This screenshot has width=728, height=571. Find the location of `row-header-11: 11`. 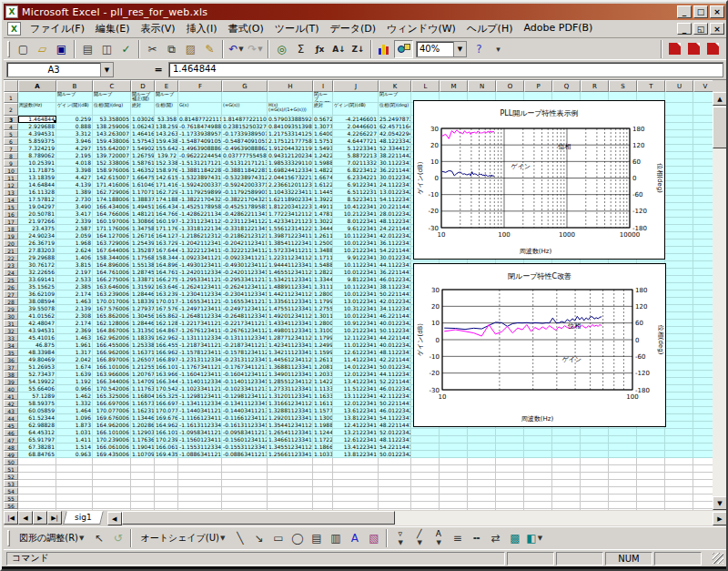

row-header-11: 11 is located at coordinates (11, 178).